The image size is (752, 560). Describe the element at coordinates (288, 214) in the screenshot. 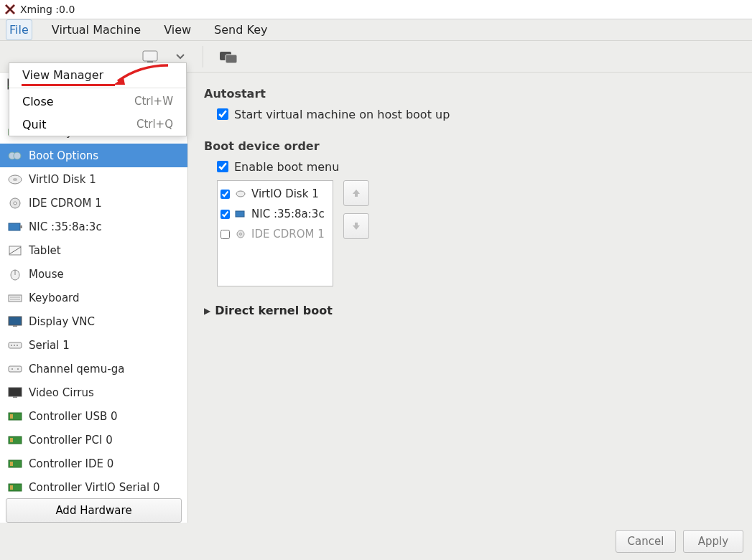

I see `boot-item-label: NIC :35:8a:3c` at that location.